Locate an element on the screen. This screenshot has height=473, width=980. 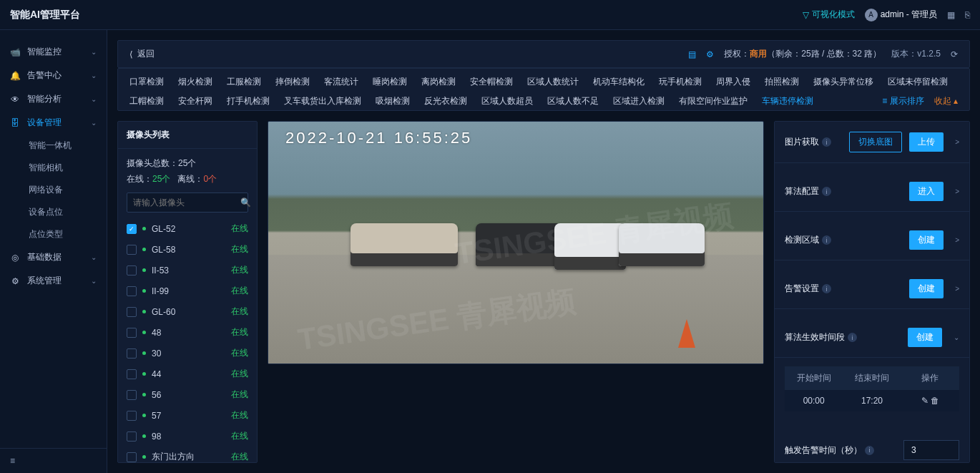
sidebar-subitem: 智能一体机 is located at coordinates (53, 146).